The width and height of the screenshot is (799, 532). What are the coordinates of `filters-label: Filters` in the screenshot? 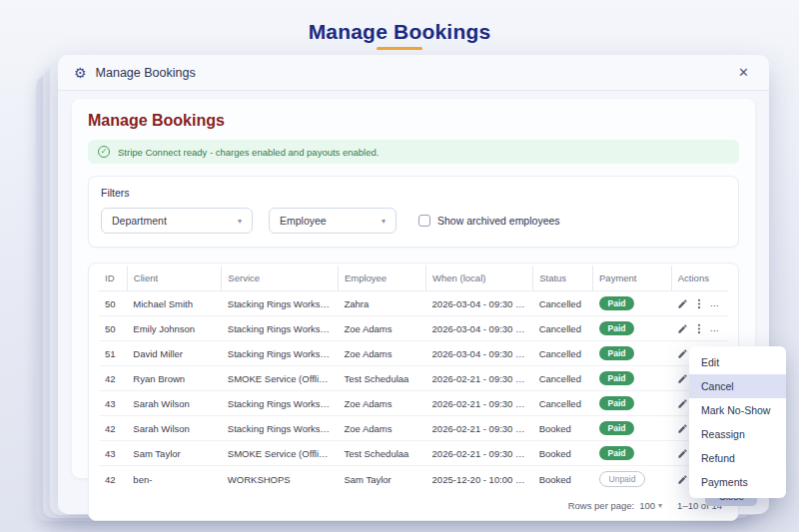 It's located at (413, 193).